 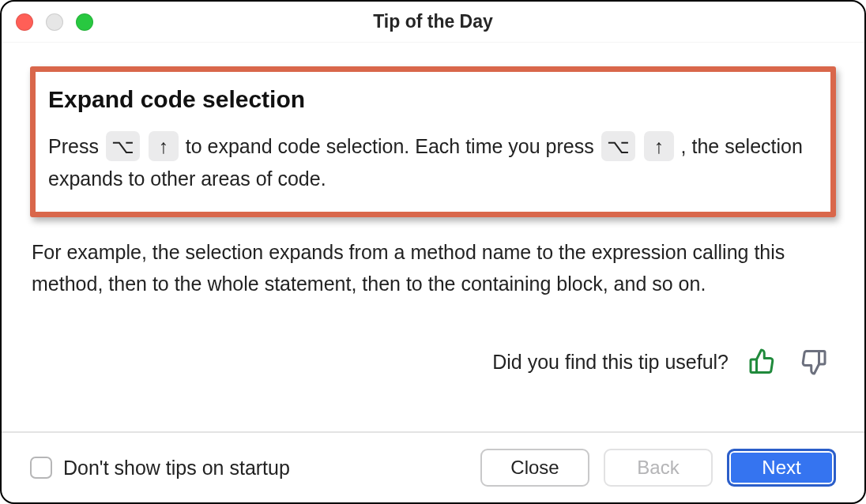 What do you see at coordinates (781, 468) in the screenshot?
I see `next-button: Next` at bounding box center [781, 468].